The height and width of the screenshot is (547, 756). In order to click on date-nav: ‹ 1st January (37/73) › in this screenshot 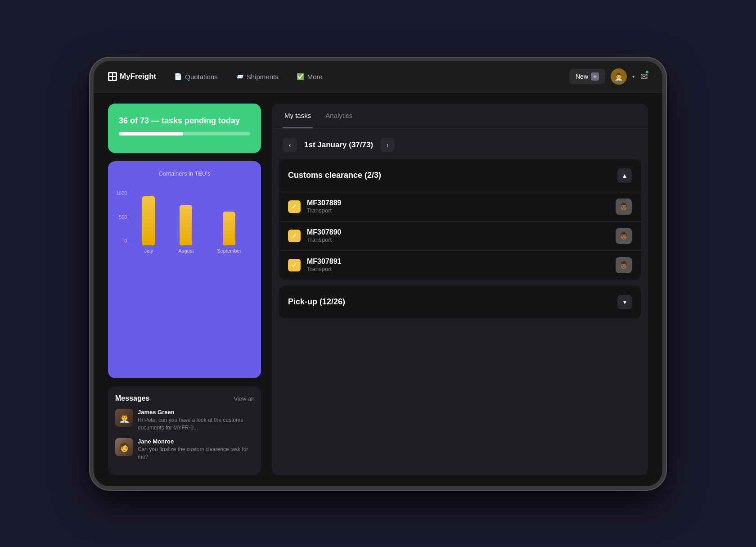, I will do `click(460, 144)`.